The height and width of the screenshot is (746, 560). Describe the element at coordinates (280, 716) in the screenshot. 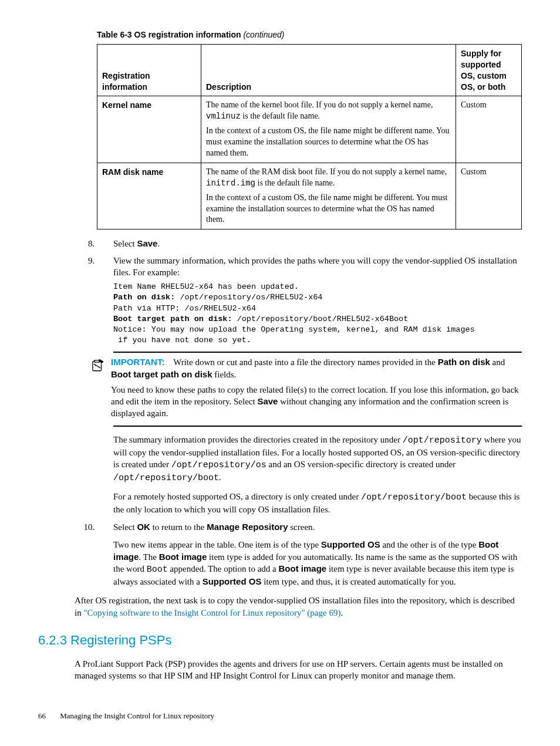

I see `page-footer: 66 Managing the Insight Control for Linu…` at that location.